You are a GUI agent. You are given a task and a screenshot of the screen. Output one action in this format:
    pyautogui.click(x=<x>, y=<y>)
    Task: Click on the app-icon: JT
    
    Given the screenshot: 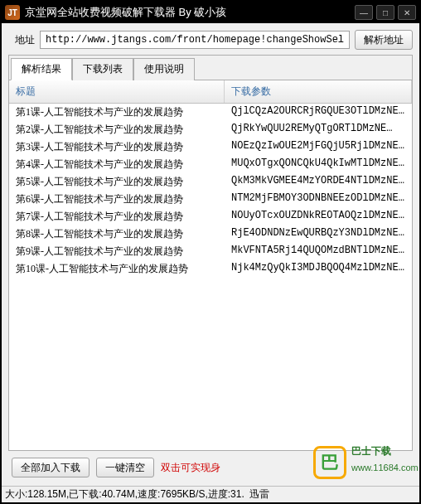 What is the action you would take?
    pyautogui.click(x=12, y=12)
    